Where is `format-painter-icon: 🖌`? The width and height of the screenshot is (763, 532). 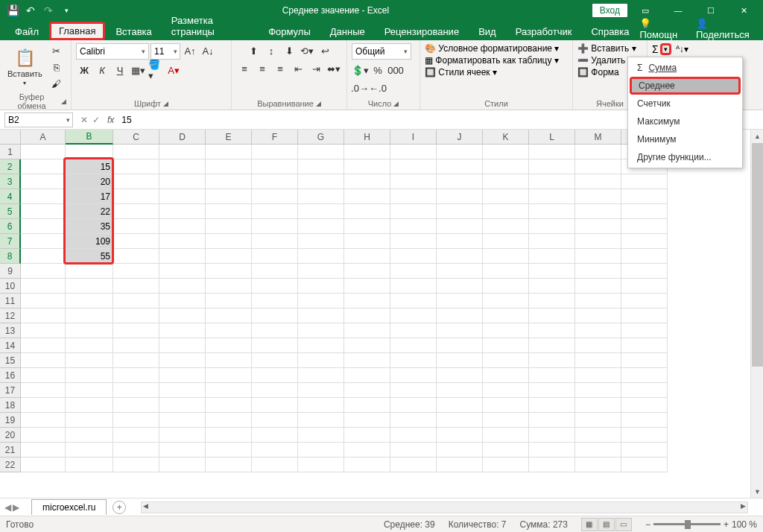 format-painter-icon: 🖌 is located at coordinates (57, 83).